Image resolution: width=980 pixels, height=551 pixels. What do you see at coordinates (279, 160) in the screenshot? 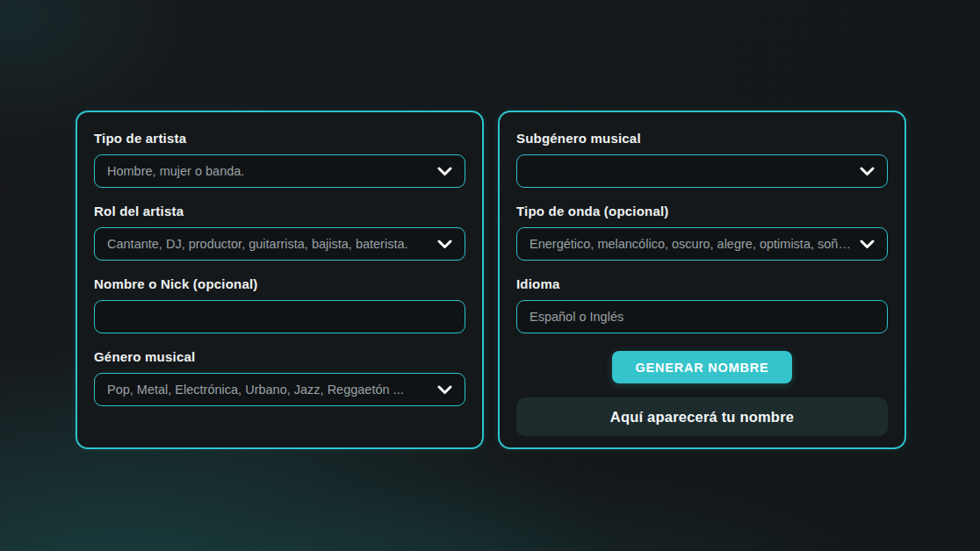
I see `field-row-tipo-de-artista: Tipo de artista Hombre, mujer o banda.` at bounding box center [279, 160].